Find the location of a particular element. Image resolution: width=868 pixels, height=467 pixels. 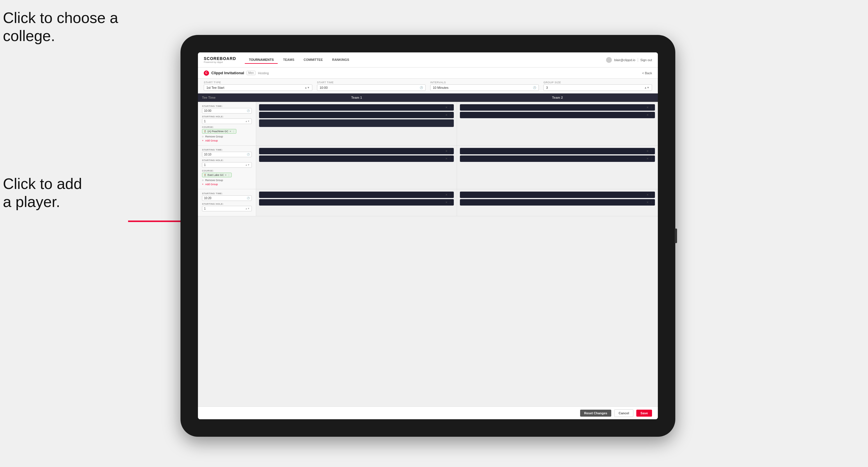

cancel-button: Cancel is located at coordinates (624, 413).